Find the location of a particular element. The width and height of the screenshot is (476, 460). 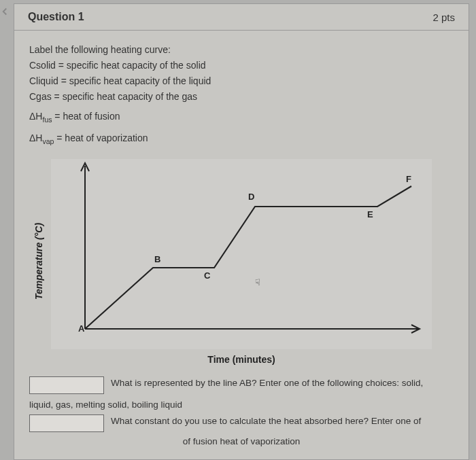

delta-h-fusion: ΔHfus = heat of fusion is located at coordinates (241, 118).